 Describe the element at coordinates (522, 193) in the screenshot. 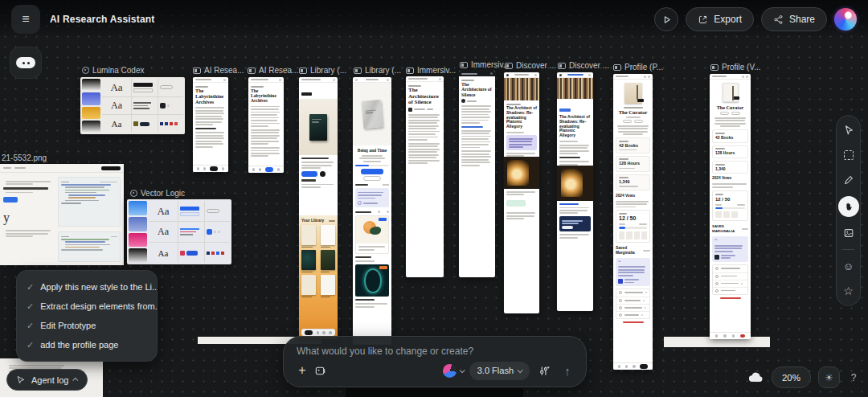

I see `frame-discover-1: The Architect of Shadows: Re-evaluating …` at that location.